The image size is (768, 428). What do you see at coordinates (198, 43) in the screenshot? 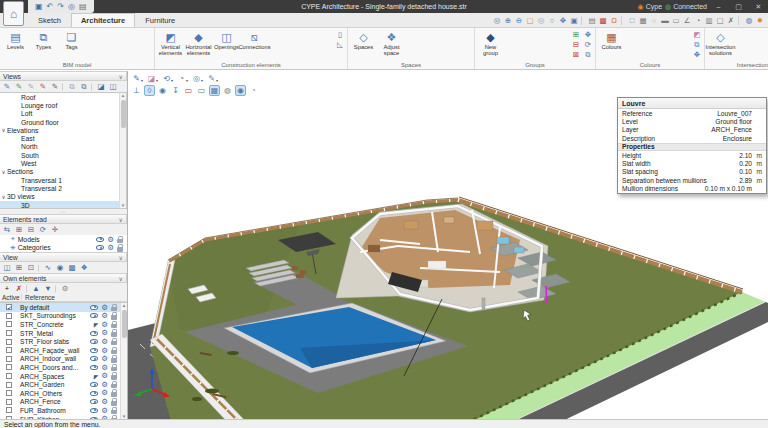
I see `ribbon-button: ◆ Horizontal elements` at bounding box center [198, 43].